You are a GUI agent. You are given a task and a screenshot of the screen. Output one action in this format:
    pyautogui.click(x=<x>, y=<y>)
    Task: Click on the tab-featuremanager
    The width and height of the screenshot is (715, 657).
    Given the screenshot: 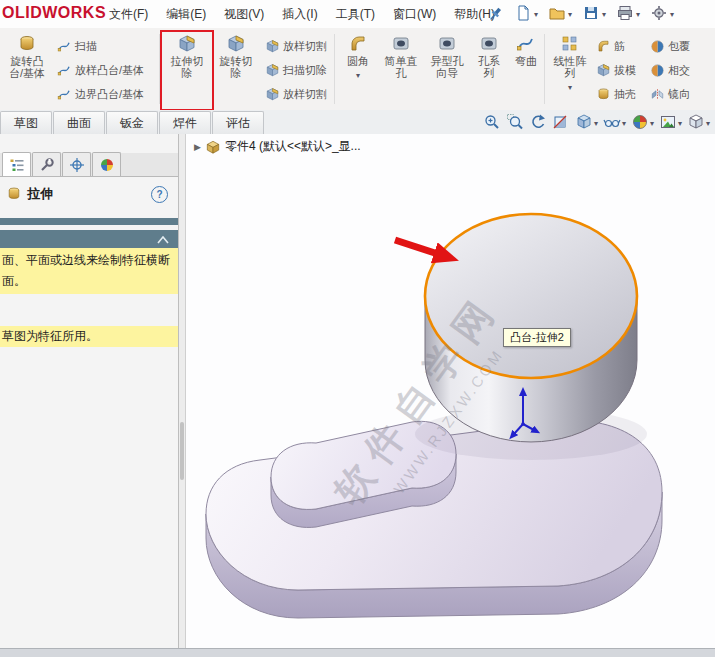 What is the action you would take?
    pyautogui.click(x=16, y=164)
    